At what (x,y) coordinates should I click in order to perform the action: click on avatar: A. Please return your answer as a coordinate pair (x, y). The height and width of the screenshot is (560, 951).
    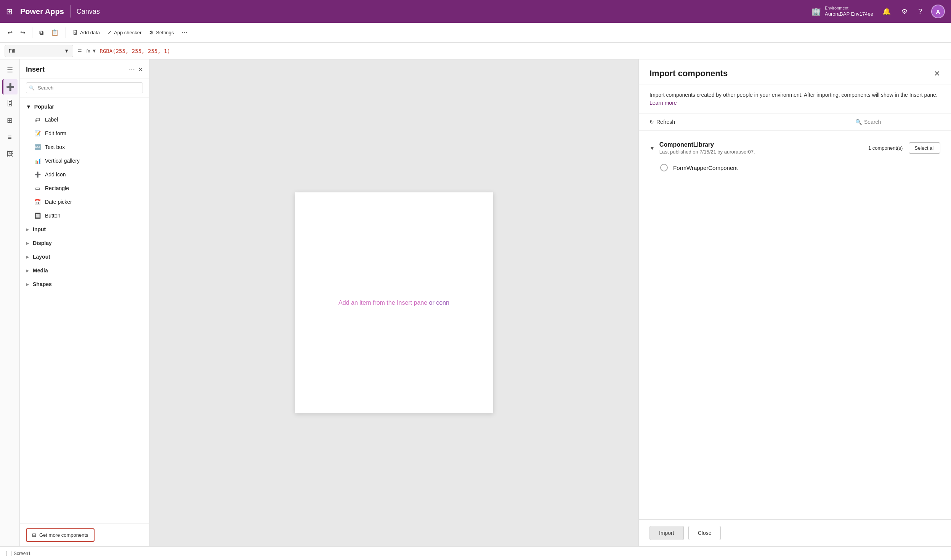
    Looking at the image, I should click on (938, 11).